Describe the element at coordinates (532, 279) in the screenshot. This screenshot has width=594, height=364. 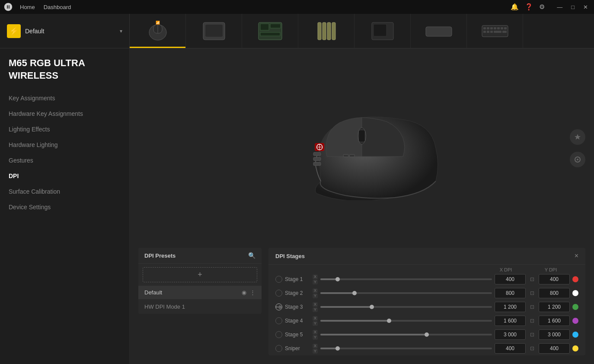
I see `stage-link-icon-0: ⊡` at that location.